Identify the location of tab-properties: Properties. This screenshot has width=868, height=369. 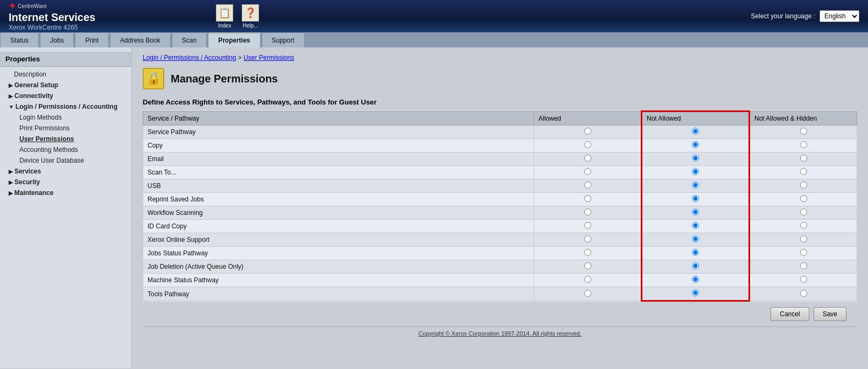
(234, 40).